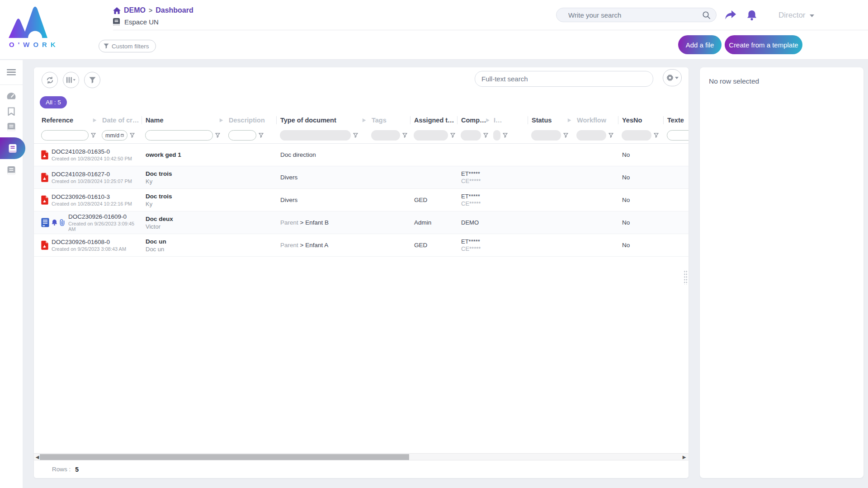 The image size is (868, 488). Describe the element at coordinates (641, 177) in the screenshot. I see `cell-yesno: No` at that location.